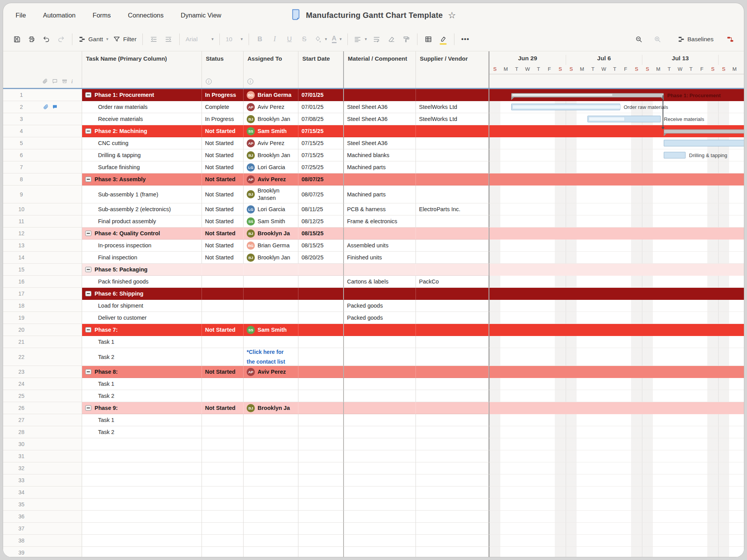  I want to click on cell-task: Phase 6: Shipping, so click(142, 294).